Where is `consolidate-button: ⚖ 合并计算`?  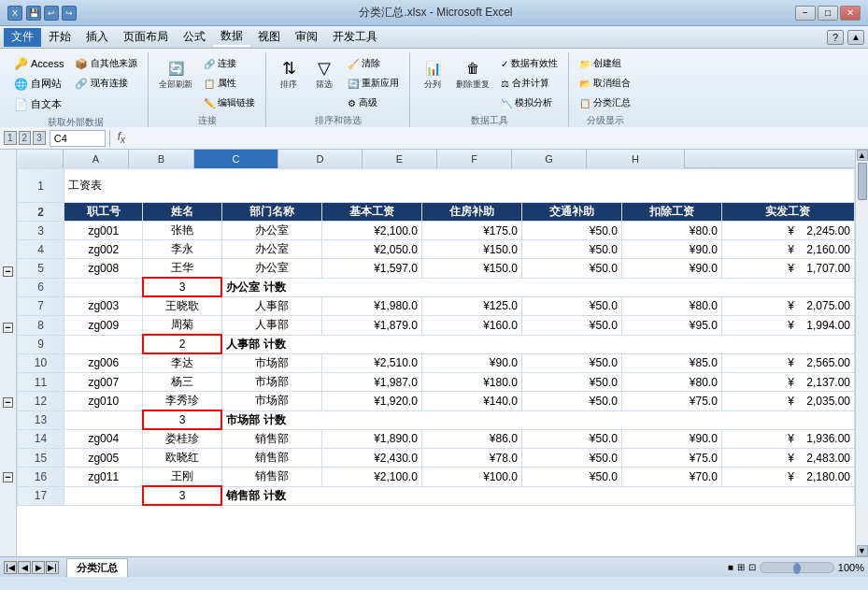 consolidate-button: ⚖ 合并计算 is located at coordinates (529, 83).